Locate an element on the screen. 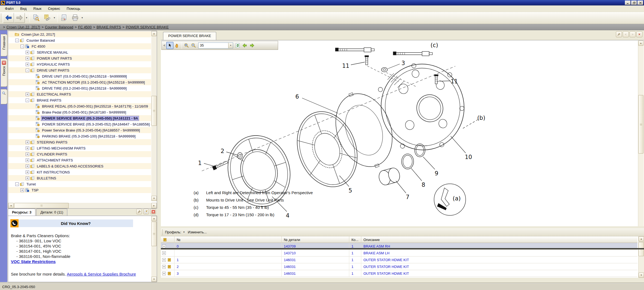 This screenshot has width=644, height=290. voc-restrictions-link: VOC State Restrictions is located at coordinates (33, 261).